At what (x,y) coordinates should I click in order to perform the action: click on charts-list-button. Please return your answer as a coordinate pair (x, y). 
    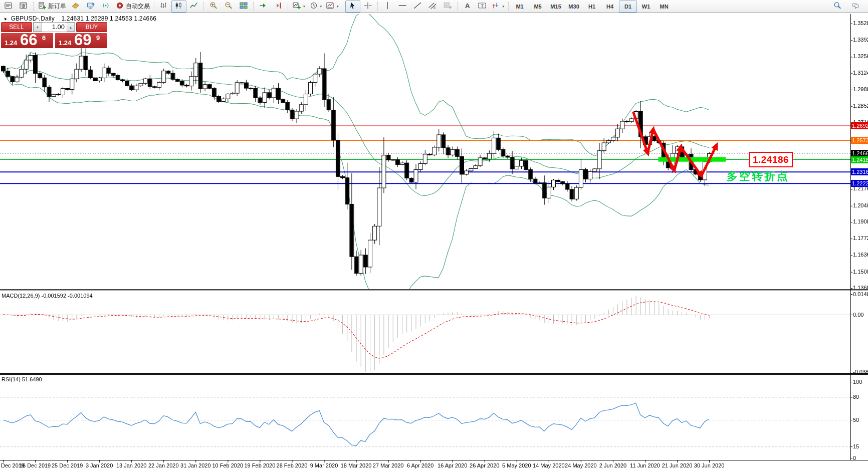
    Looking at the image, I should click on (9, 7).